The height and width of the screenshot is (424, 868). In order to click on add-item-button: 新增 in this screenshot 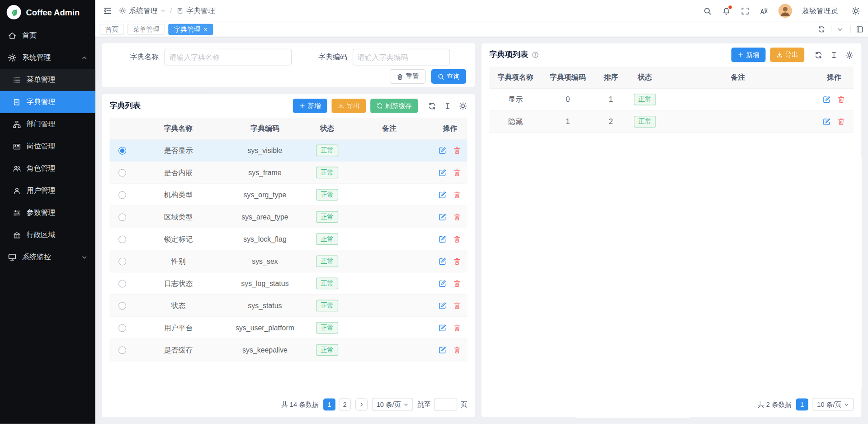, I will do `click(749, 55)`.